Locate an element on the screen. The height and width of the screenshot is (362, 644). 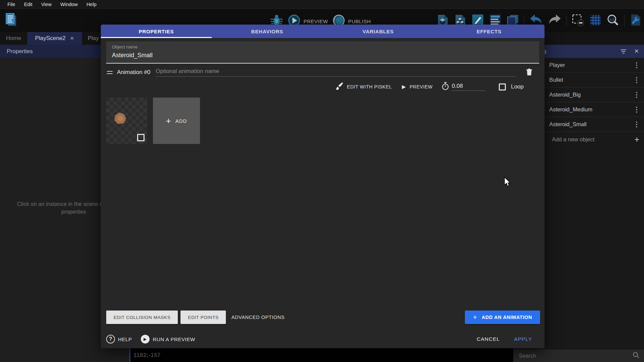
menu-view: View is located at coordinates (46, 4).